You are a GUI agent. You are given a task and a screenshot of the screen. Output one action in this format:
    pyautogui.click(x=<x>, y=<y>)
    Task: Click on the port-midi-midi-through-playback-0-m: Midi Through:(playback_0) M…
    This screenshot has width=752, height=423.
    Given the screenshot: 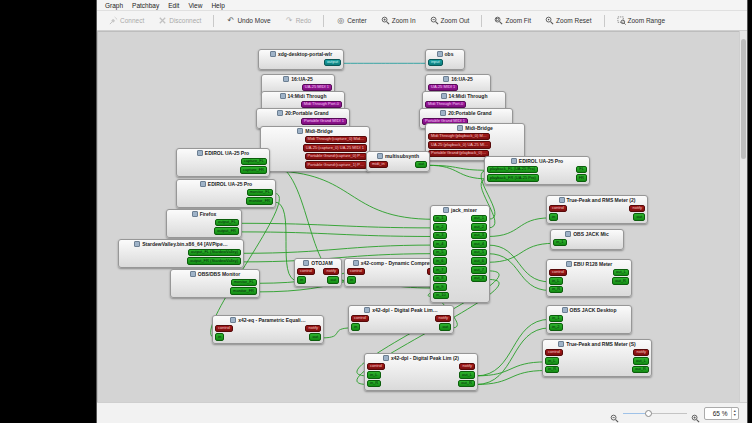 What is the action you would take?
    pyautogui.click(x=459, y=137)
    